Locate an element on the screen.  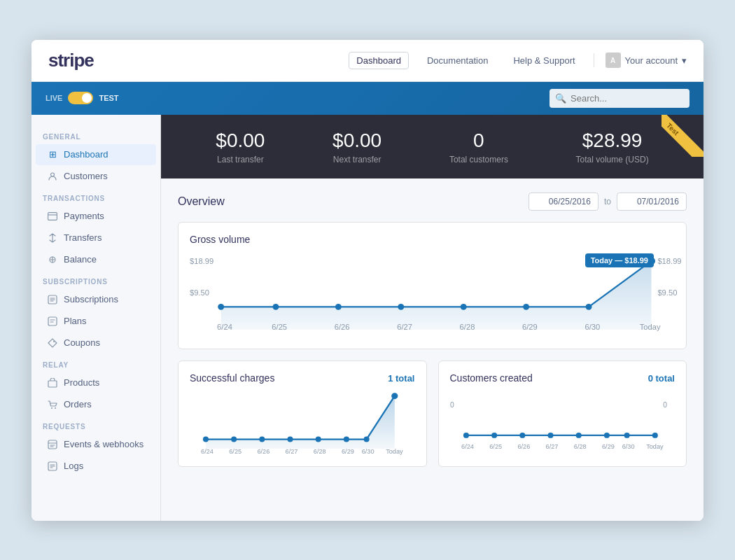
stat-label: Total customers is located at coordinates (479, 160).